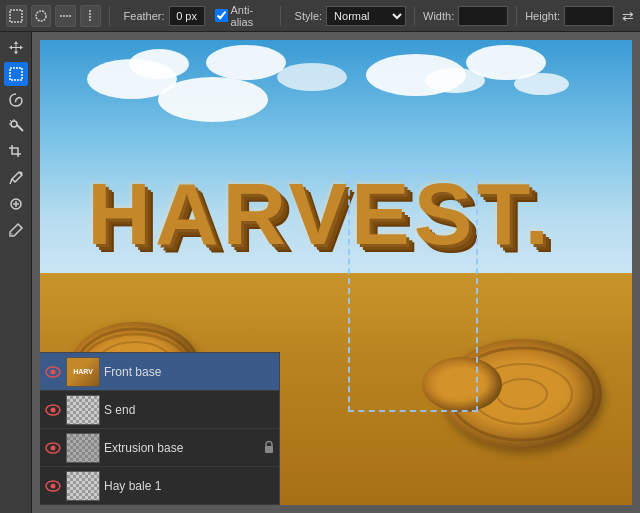 The height and width of the screenshot is (513, 640). Describe the element at coordinates (320, 16) in the screenshot. I see `toolbar: Feather: Anti-alias Style: Normal Fixed …` at that location.